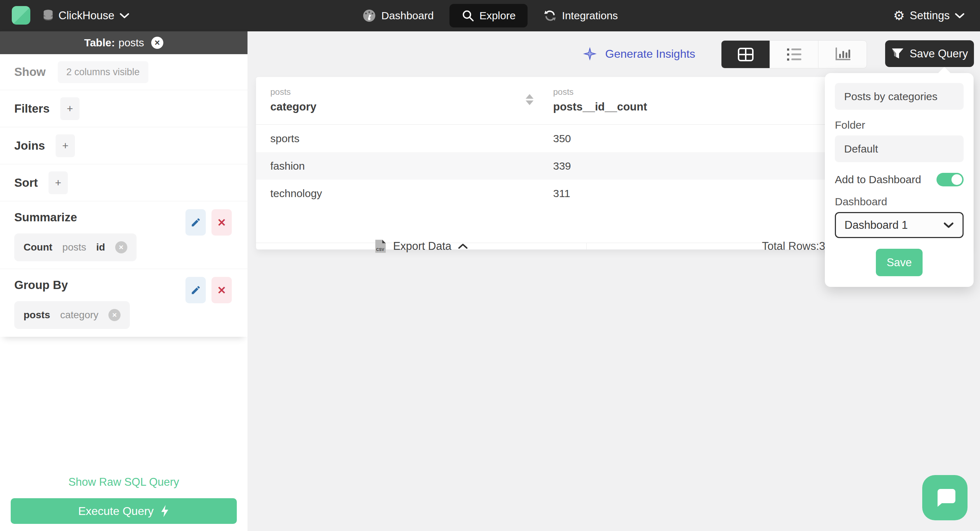  What do you see at coordinates (58, 183) in the screenshot?
I see `add-sort-button: +` at bounding box center [58, 183].